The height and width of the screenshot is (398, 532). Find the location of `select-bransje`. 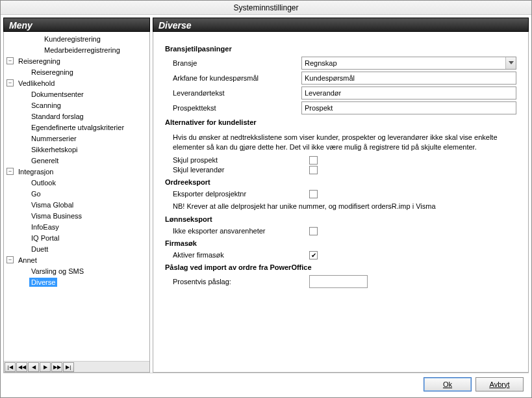

select-bransje is located at coordinates (409, 63).